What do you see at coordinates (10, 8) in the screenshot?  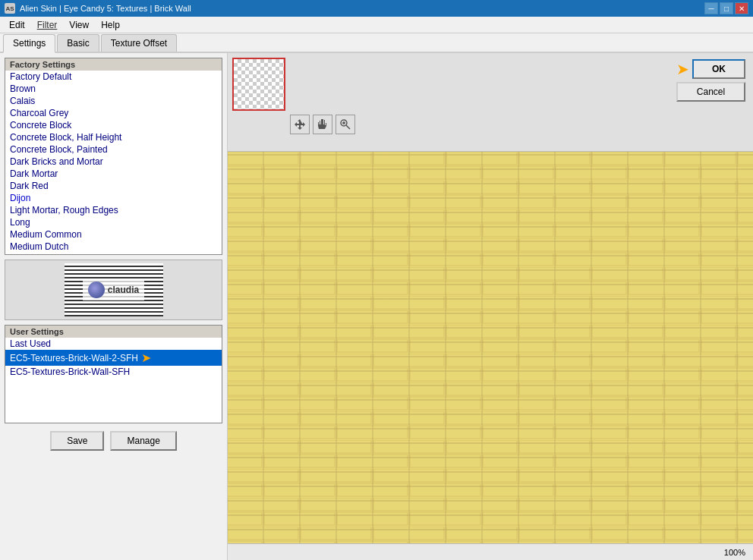 I see `app-icon: AS` at bounding box center [10, 8].